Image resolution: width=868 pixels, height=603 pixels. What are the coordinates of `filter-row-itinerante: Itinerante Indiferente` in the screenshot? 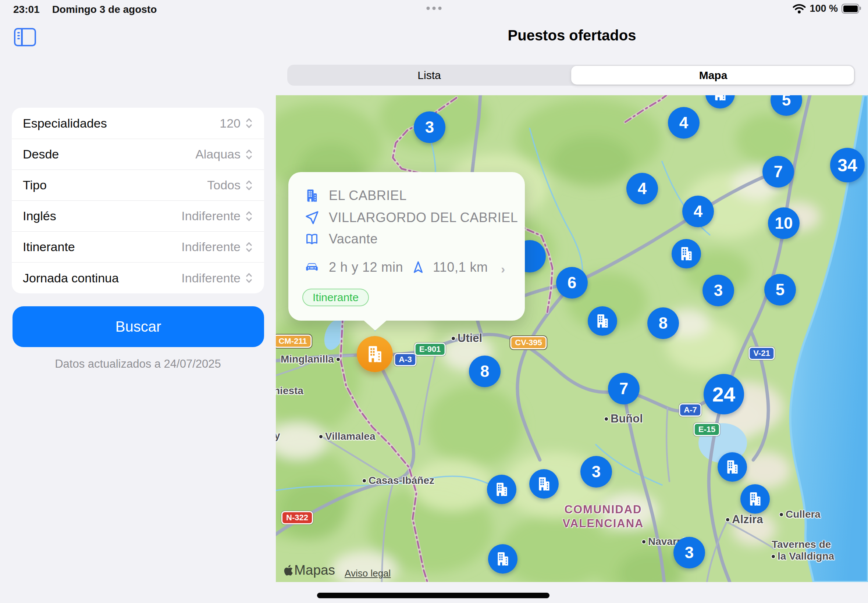 It's located at (138, 247).